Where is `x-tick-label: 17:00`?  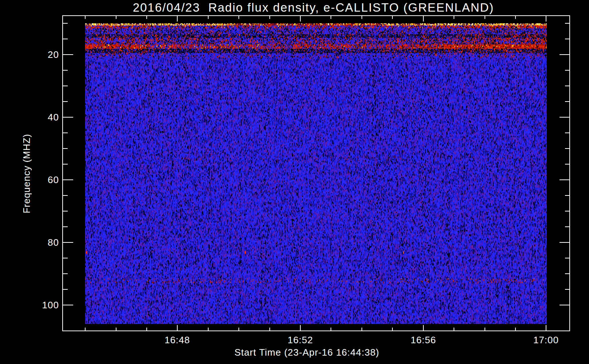 x-tick-label: 17:00 is located at coordinates (546, 340).